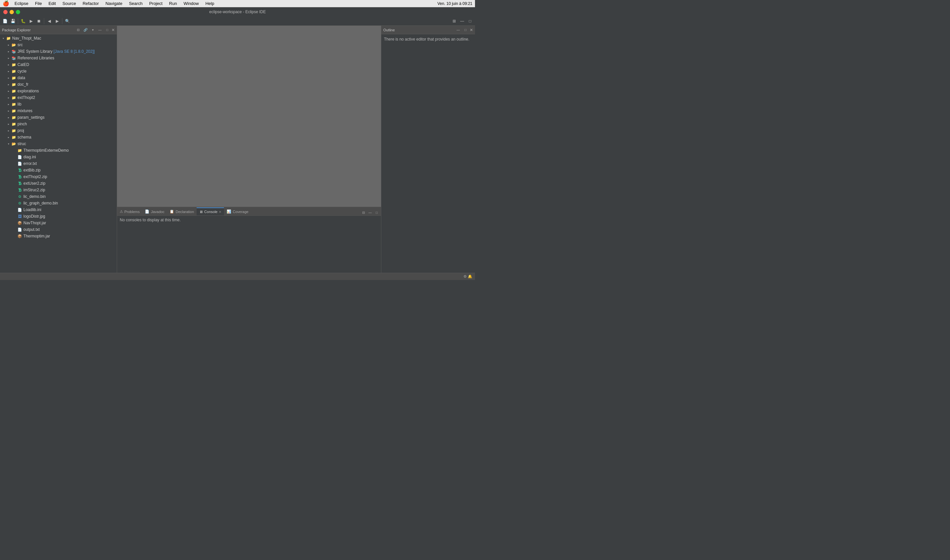 Image resolution: width=950 pixels, height=560 pixels. Describe the element at coordinates (58, 124) in the screenshot. I see `tree-item-pinch: ▸ 📁 pinch` at that location.